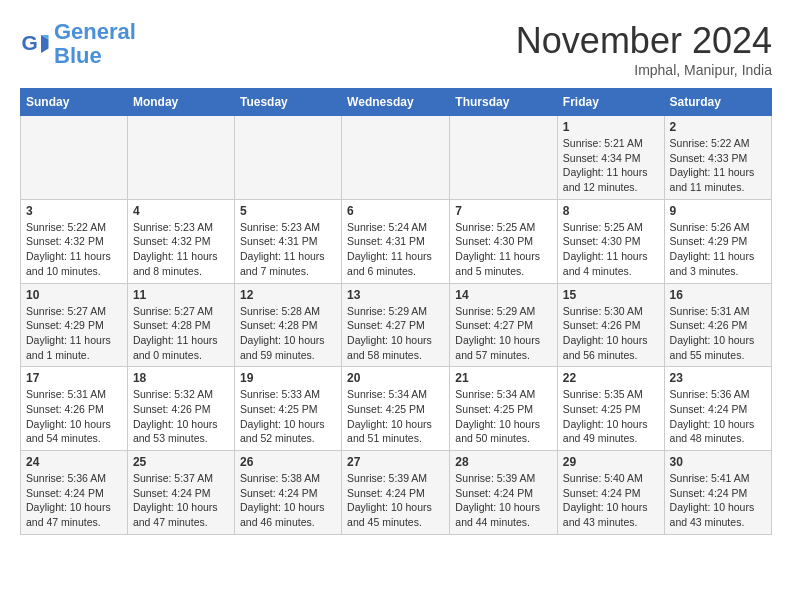  What do you see at coordinates (74, 241) in the screenshot?
I see `day-cell: 3Sunrise: 5:22 AMSunset: 4:32 PMDaylight…` at bounding box center [74, 241].